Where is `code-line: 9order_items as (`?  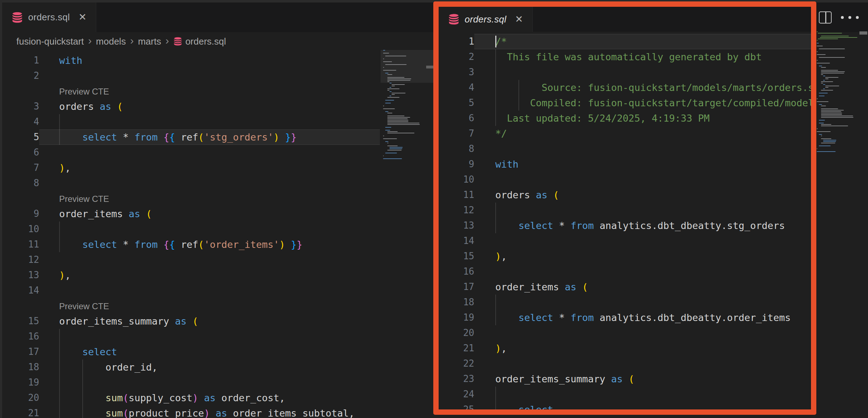
code-line: 9order_items as ( is located at coordinates (191, 214).